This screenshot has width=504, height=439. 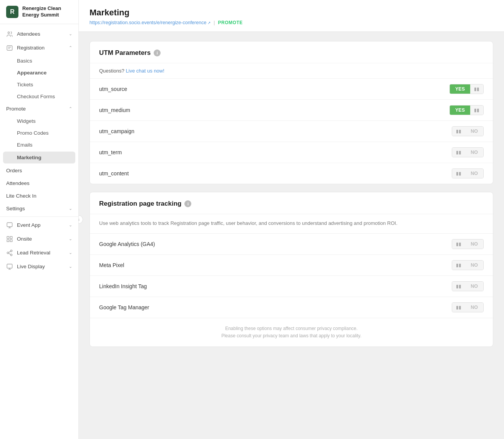 I want to click on sidebar-item-lite-check-in: Lite Check In, so click(x=39, y=196).